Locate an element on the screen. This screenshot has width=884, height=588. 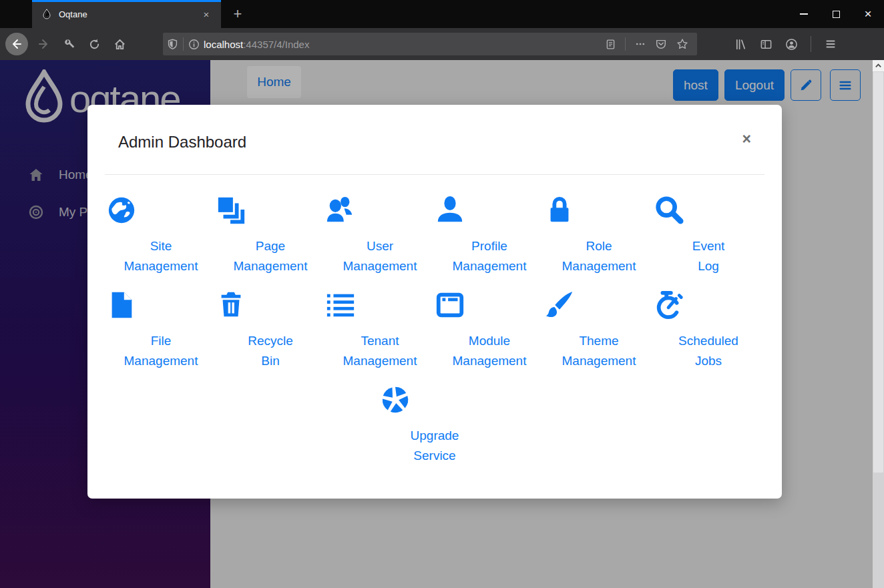
url-path: :44357/4/Index is located at coordinates (276, 44).